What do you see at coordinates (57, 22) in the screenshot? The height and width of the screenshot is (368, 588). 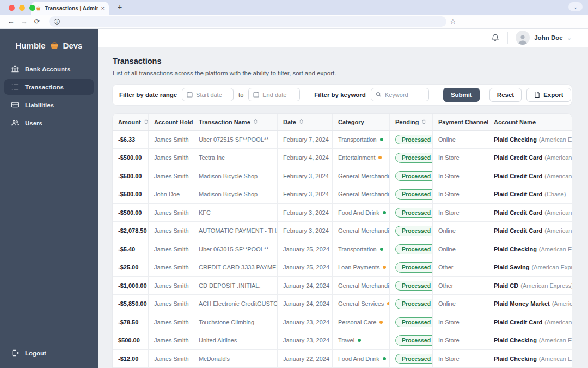 I see `site-info-icon: i` at bounding box center [57, 22].